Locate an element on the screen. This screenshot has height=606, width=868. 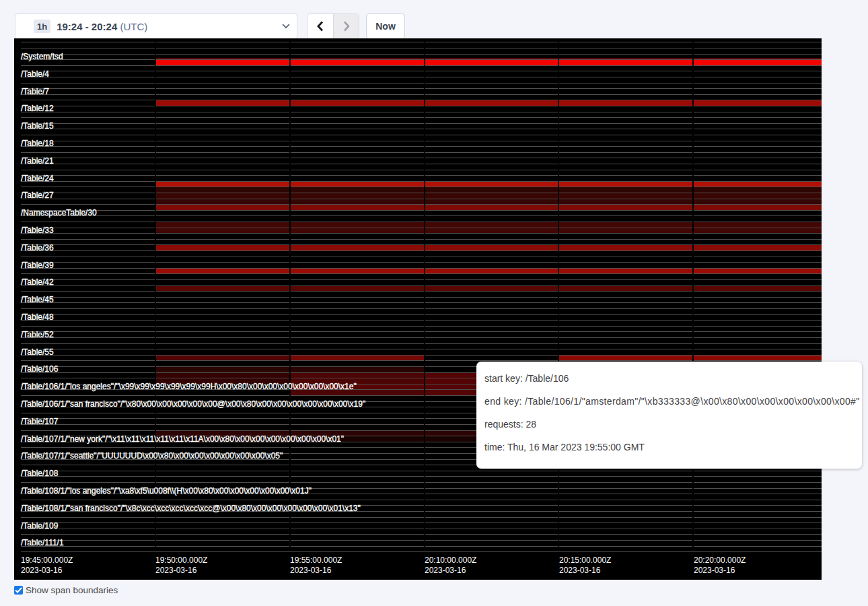
svg-text: /Table/12 is located at coordinates (38, 108).